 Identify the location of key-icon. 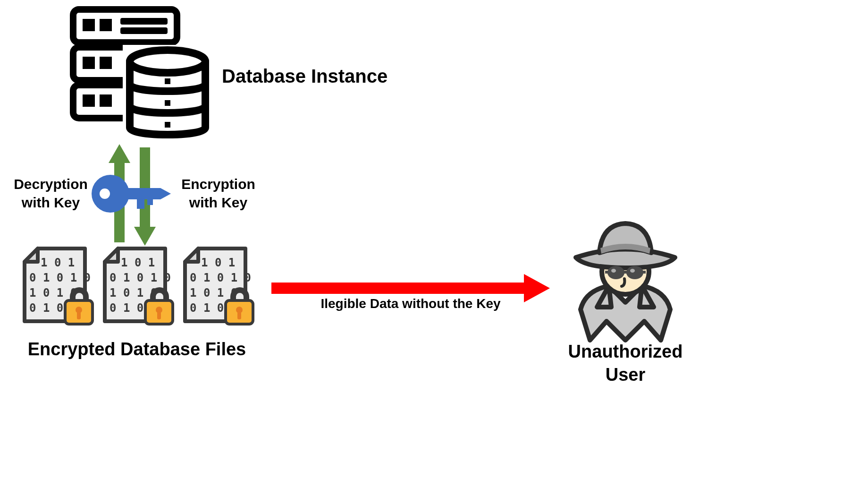
(131, 194).